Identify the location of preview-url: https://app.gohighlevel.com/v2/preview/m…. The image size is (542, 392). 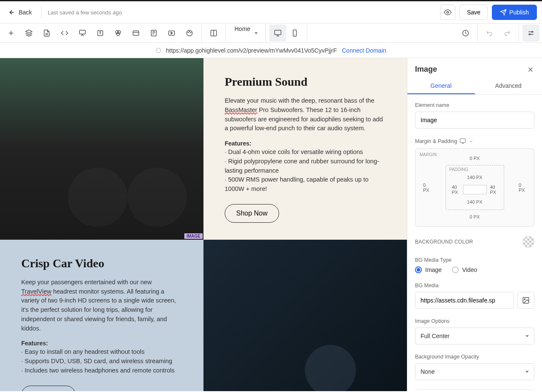
(251, 50).